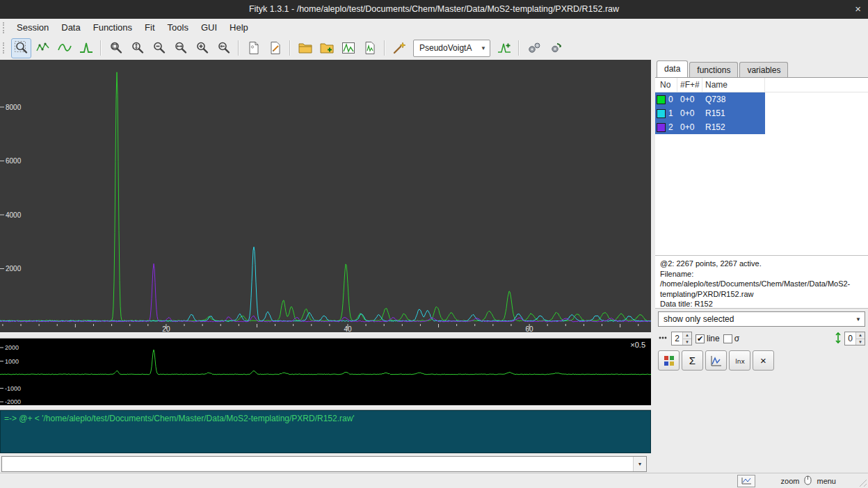 The width and height of the screenshot is (868, 488). Describe the element at coordinates (746, 481) in the screenshot. I see `coordinates-format-button` at that location.